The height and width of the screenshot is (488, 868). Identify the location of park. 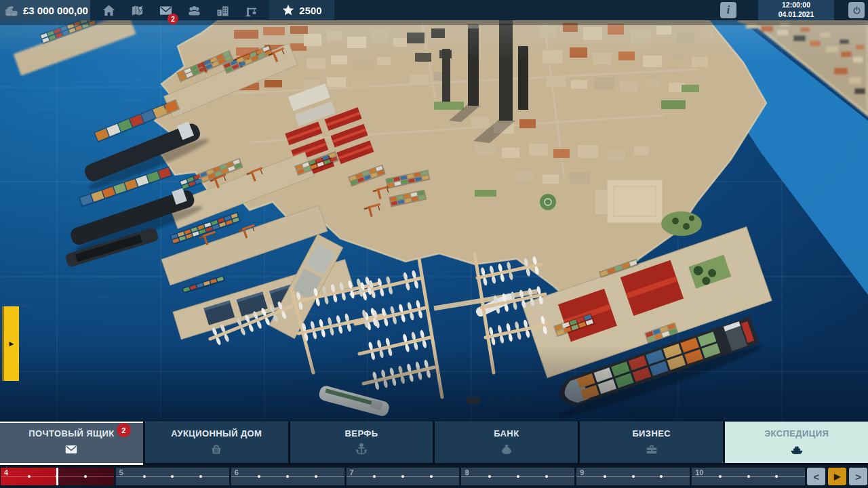
(682, 224).